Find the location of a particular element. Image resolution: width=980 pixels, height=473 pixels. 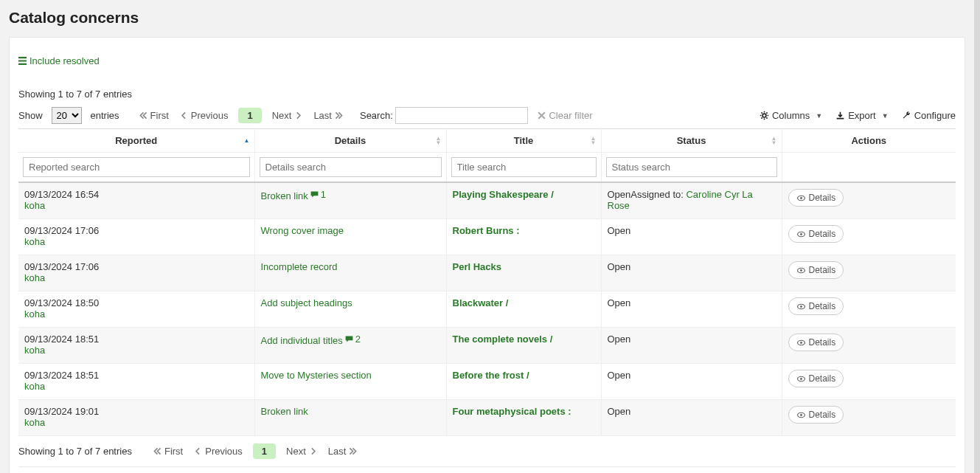

title-link: Blackwater / is located at coordinates (481, 303).